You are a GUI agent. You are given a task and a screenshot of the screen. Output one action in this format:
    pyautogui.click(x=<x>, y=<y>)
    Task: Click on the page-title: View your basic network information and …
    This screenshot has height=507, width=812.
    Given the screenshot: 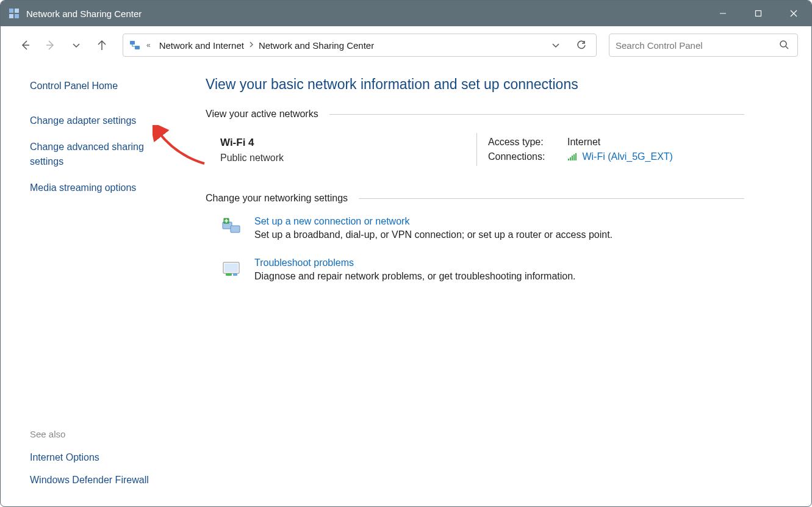 What is the action you would take?
    pyautogui.click(x=475, y=84)
    